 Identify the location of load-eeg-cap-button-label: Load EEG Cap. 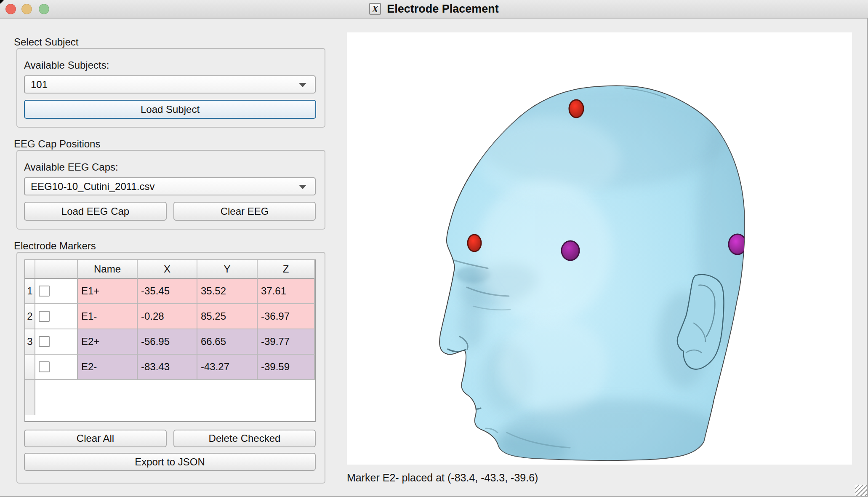
(95, 211).